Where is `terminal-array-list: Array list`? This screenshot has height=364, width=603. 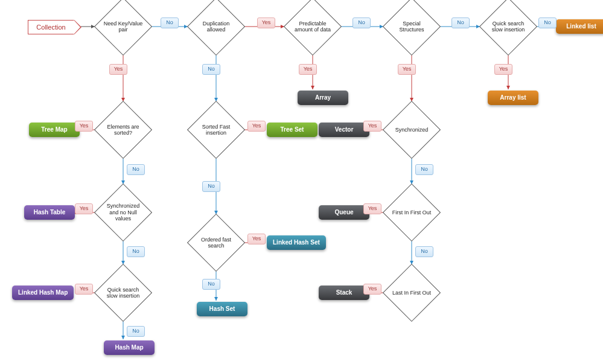 terminal-array-list: Array list is located at coordinates (513, 98).